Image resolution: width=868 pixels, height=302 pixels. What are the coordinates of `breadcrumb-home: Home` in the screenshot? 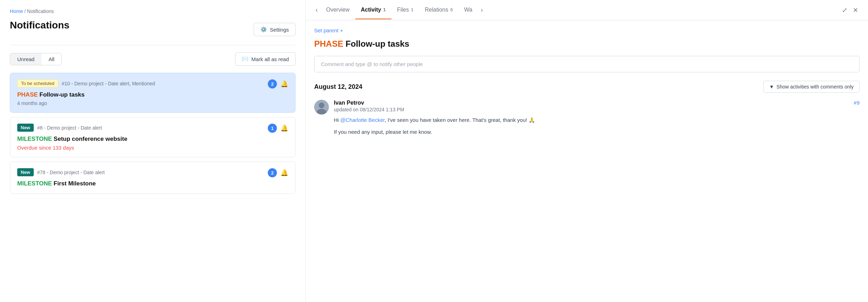 It's located at (16, 11).